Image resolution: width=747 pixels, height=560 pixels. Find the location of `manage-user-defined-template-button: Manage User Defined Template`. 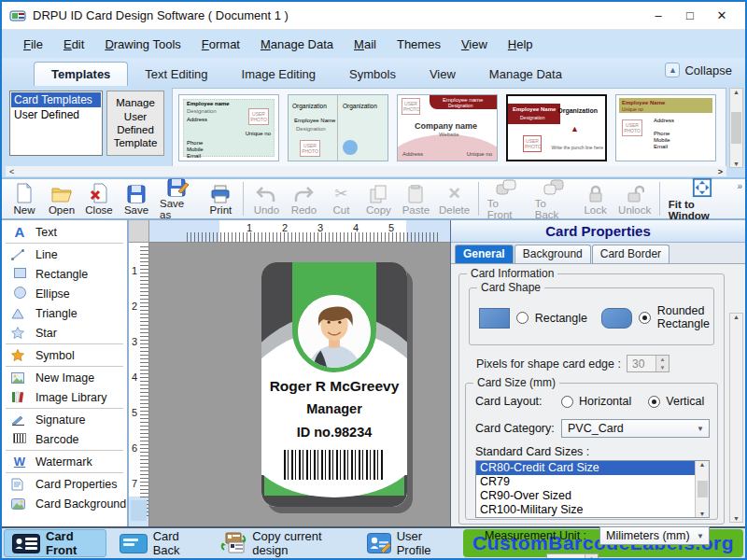

manage-user-defined-template-button: Manage User Defined Template is located at coordinates (135, 123).